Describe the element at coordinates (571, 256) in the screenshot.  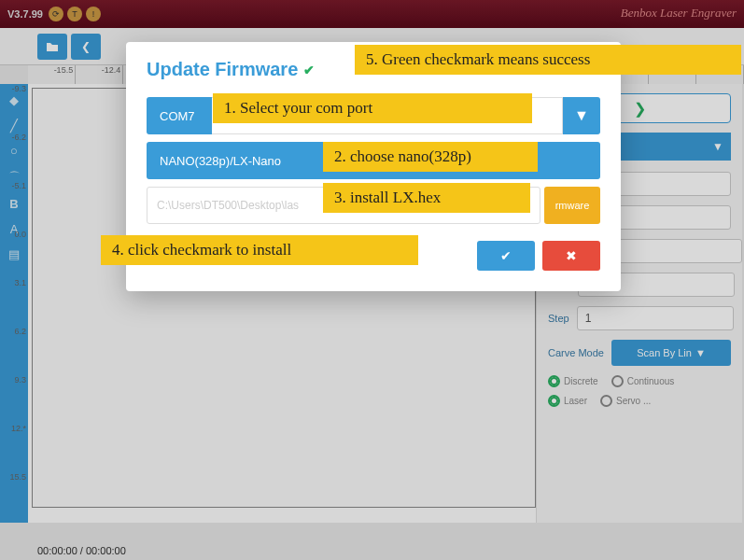
I see `cancel-button: ✖` at that location.